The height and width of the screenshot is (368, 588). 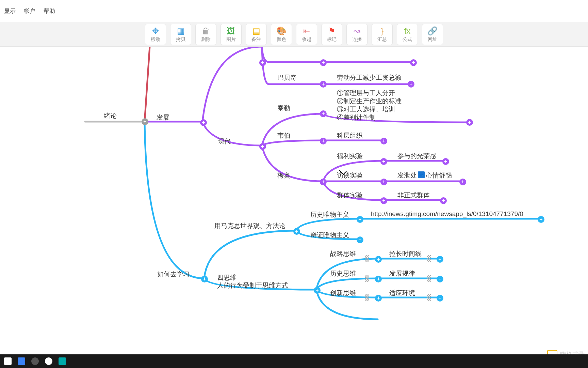 I want to click on toolbar-collapse-button: ⇤收起, so click(x=307, y=34).